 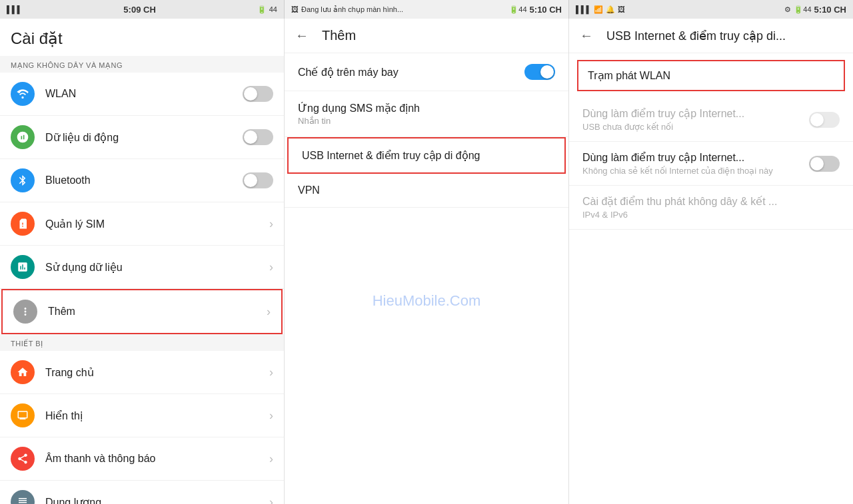 I want to click on time-screen1: 5:09 CH, so click(x=139, y=9).